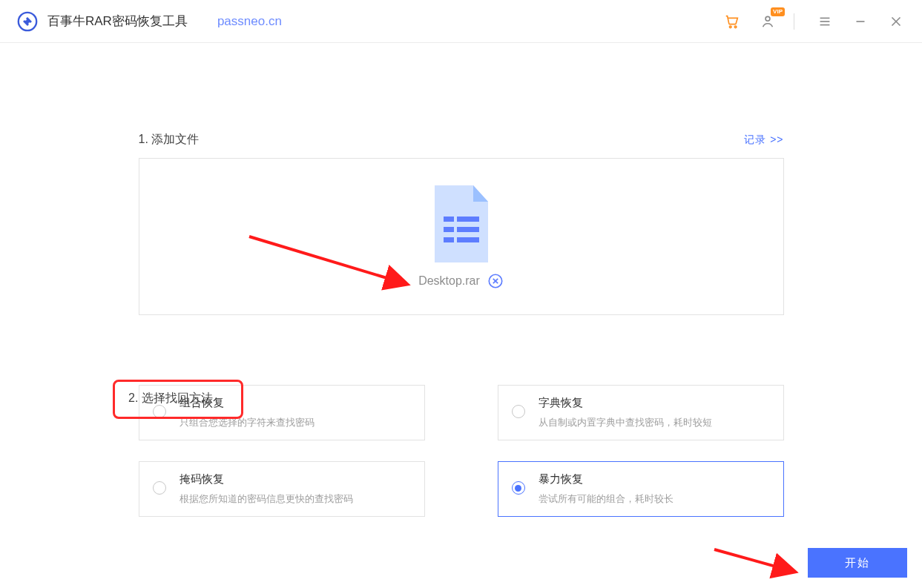 The width and height of the screenshot is (922, 588). Describe the element at coordinates (171, 399) in the screenshot. I see `section2-title: 2. 选择找回方法` at that location.